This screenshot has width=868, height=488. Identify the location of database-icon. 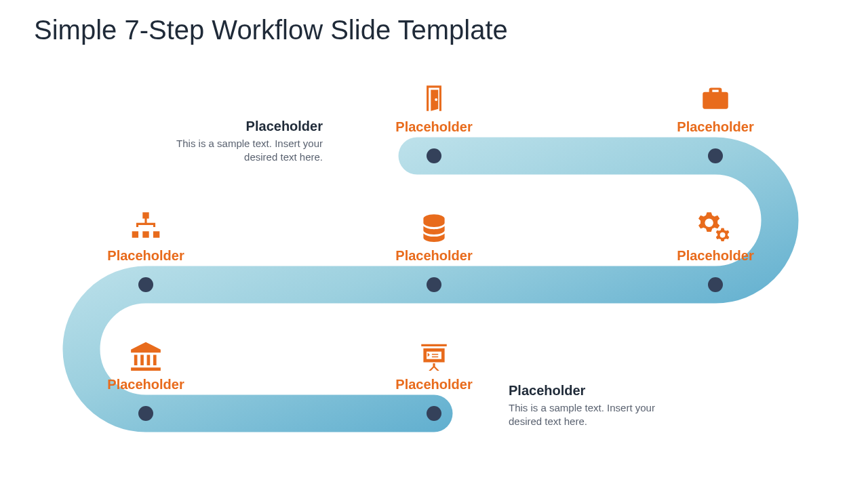
(434, 227).